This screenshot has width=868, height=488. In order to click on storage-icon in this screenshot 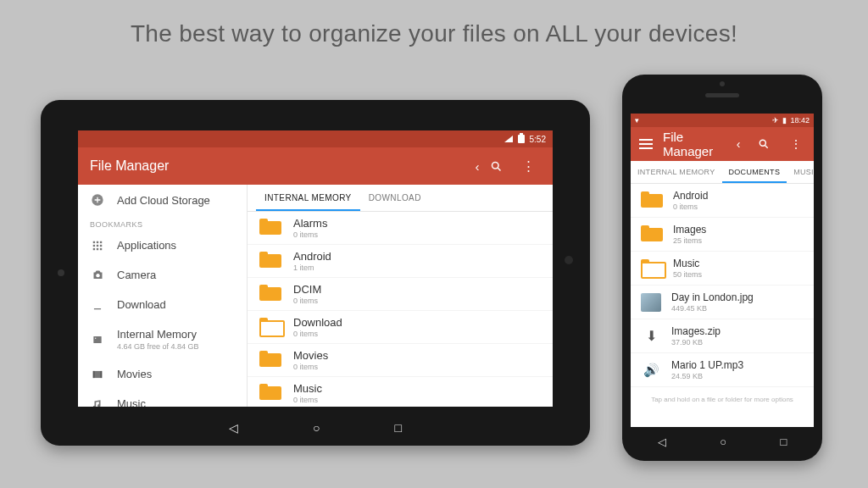, I will do `click(97, 340)`.